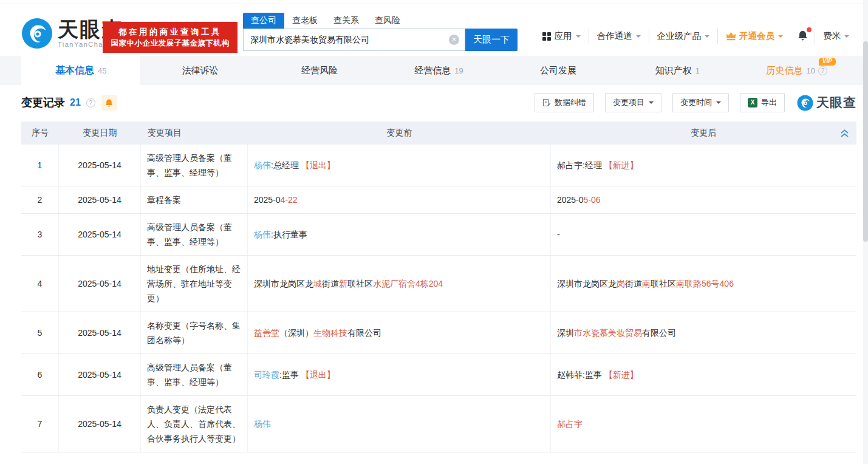  What do you see at coordinates (267, 375) in the screenshot?
I see `person-link: 司玲霞` at bounding box center [267, 375].